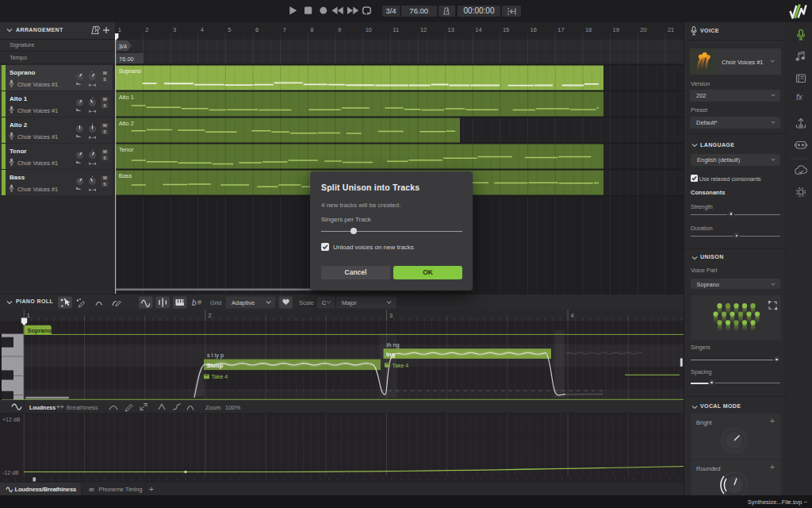  What do you see at coordinates (11, 473) in the screenshot?
I see `svg-text: -12 dB` at bounding box center [11, 473].